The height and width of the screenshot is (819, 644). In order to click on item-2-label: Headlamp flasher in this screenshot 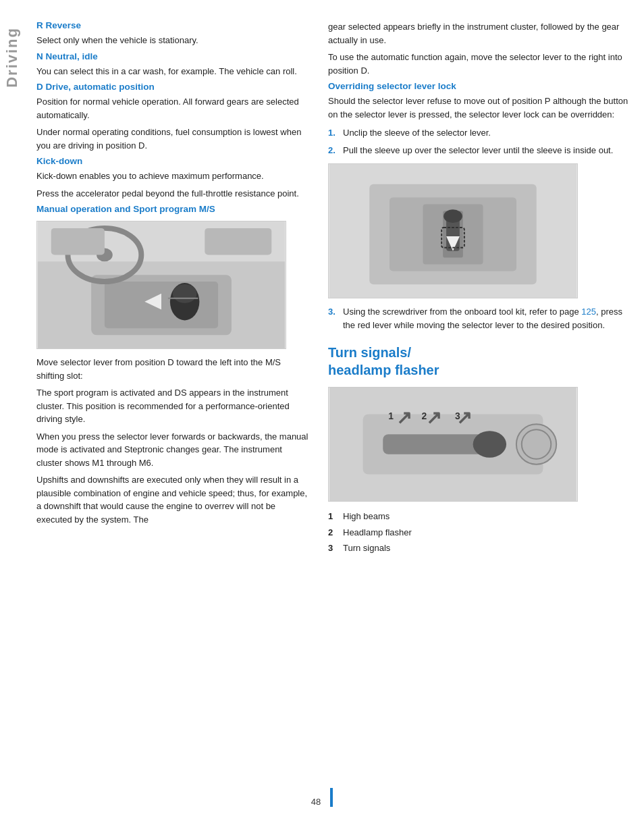, I will do `click(377, 533)`.